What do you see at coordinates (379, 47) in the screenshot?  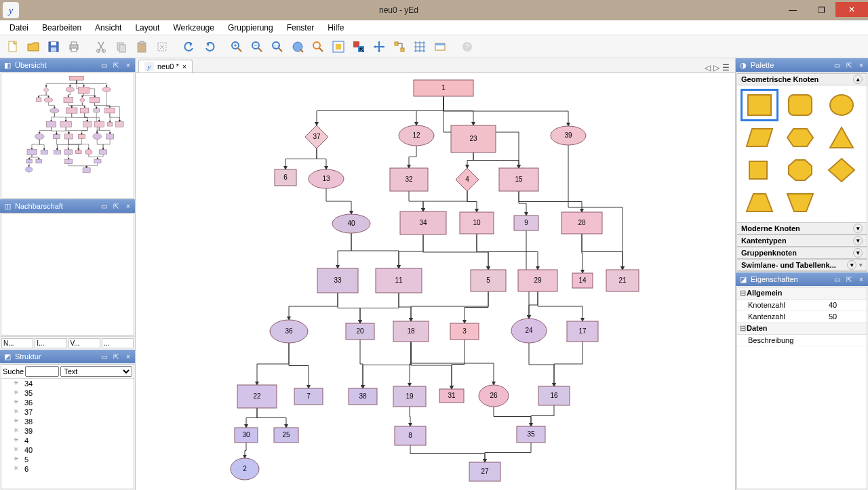 I see `pan-mode-icon` at bounding box center [379, 47].